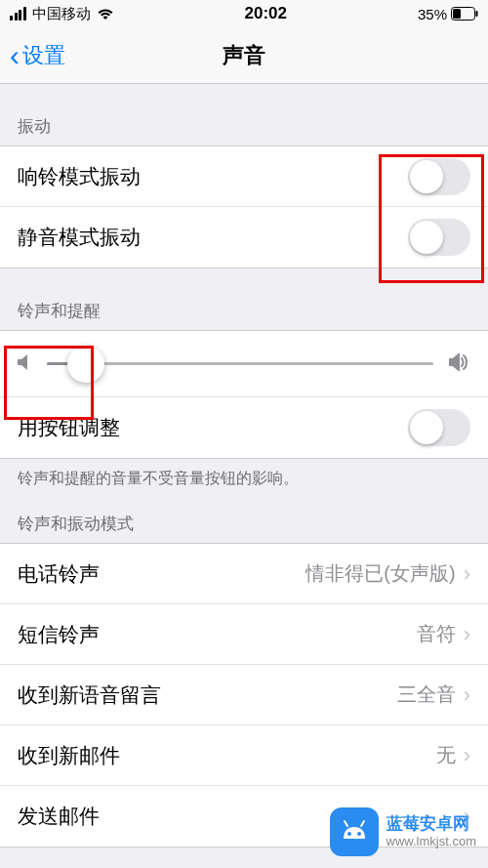  What do you see at coordinates (436, 635) in the screenshot?
I see `text-tone-value: 音符` at bounding box center [436, 635].